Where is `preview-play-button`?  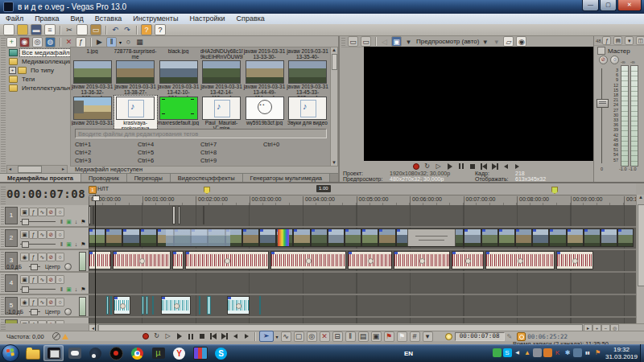 preview-play-button is located at coordinates (450, 167).